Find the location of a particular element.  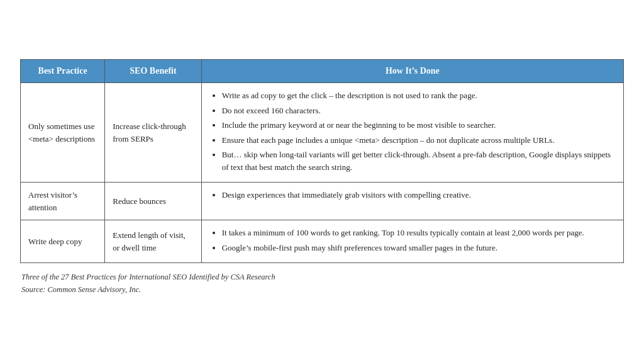

how-list-item: Ensure that each page includes a unique … is located at coordinates (419, 140).